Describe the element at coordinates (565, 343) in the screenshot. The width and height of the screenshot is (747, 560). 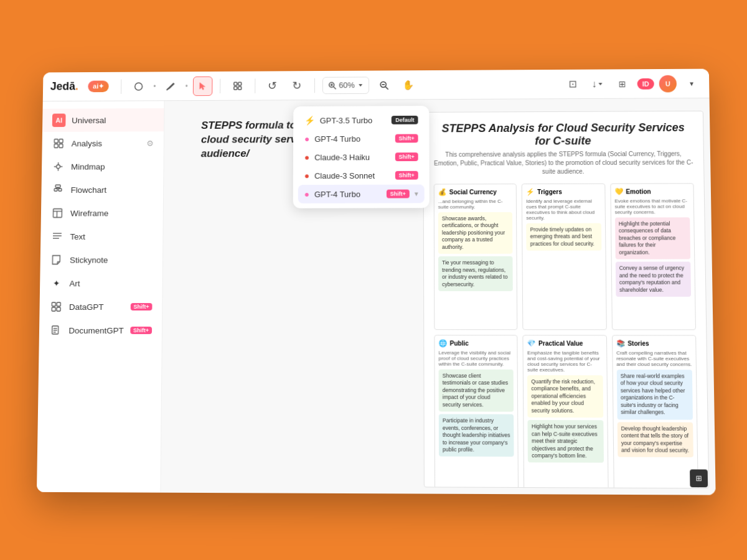
I see `section-header-practical: 💎 Practical Value` at that location.